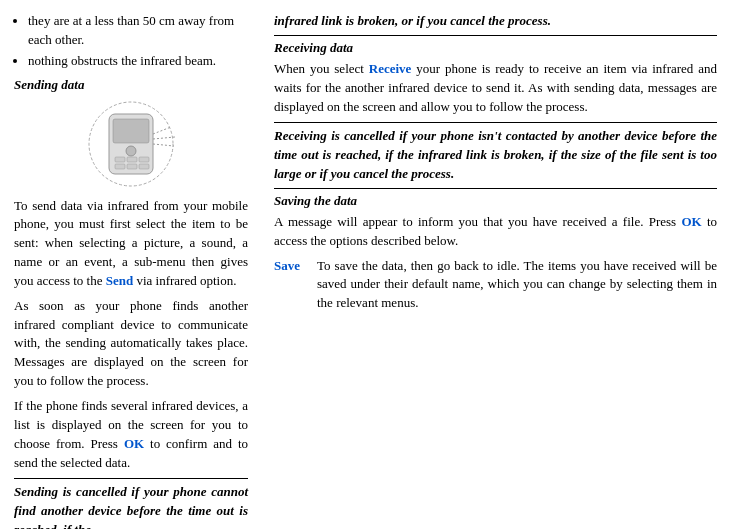  Describe the element at coordinates (131, 42) in the screenshot. I see `bullet-list: they are at a less than 50 cm away from …` at that location.